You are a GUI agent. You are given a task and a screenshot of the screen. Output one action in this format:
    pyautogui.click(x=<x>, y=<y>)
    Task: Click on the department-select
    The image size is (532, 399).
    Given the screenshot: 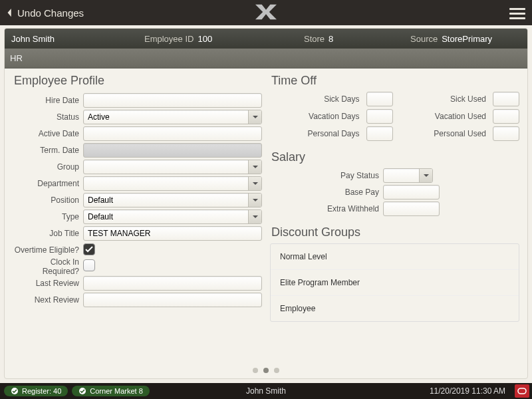 What is the action you would take?
    pyautogui.click(x=173, y=184)
    